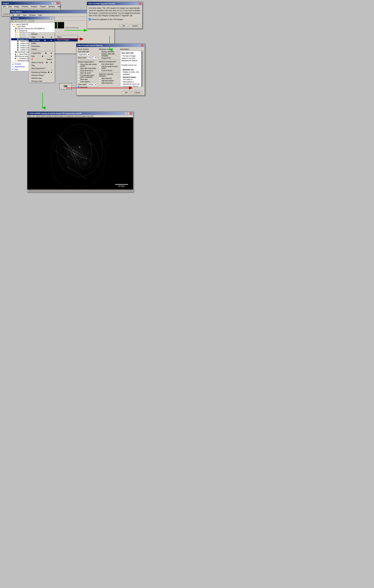  I want to click on final-minimize: _, so click(126, 113).